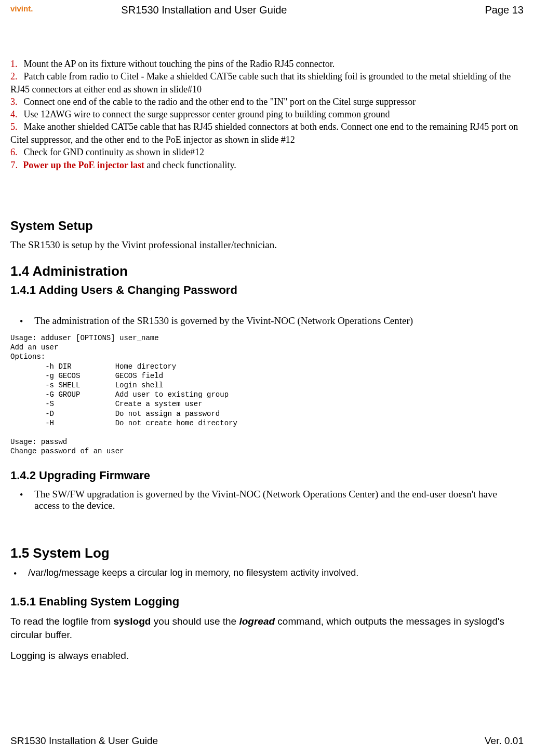 The width and height of the screenshot is (534, 756). What do you see at coordinates (264, 133) in the screenshot?
I see `step-text: Make another shielded CAT5e cable that h…` at bounding box center [264, 133].